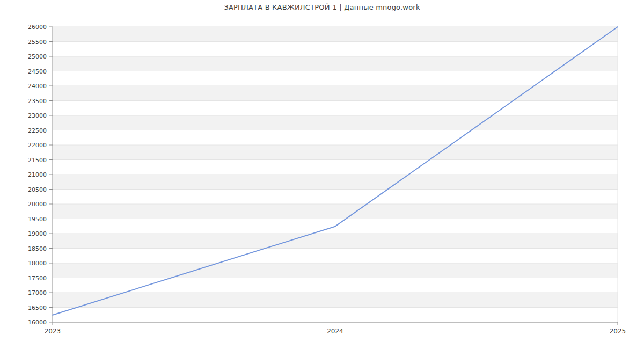  What do you see at coordinates (618, 331) in the screenshot?
I see `x-tick-label: 2025` at bounding box center [618, 331].